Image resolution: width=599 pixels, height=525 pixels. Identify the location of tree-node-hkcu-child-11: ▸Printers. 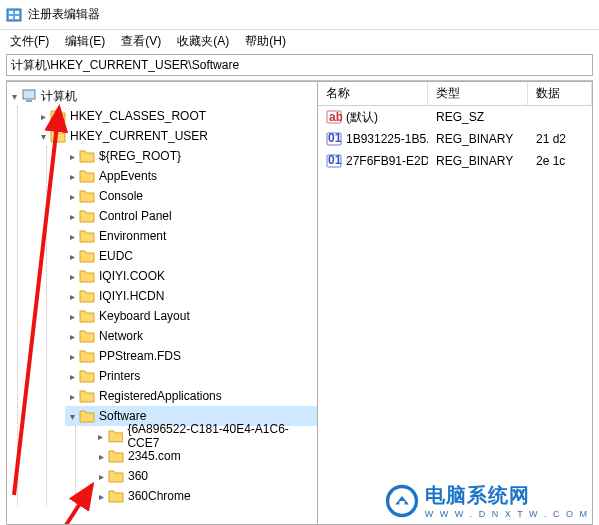
(191, 376).